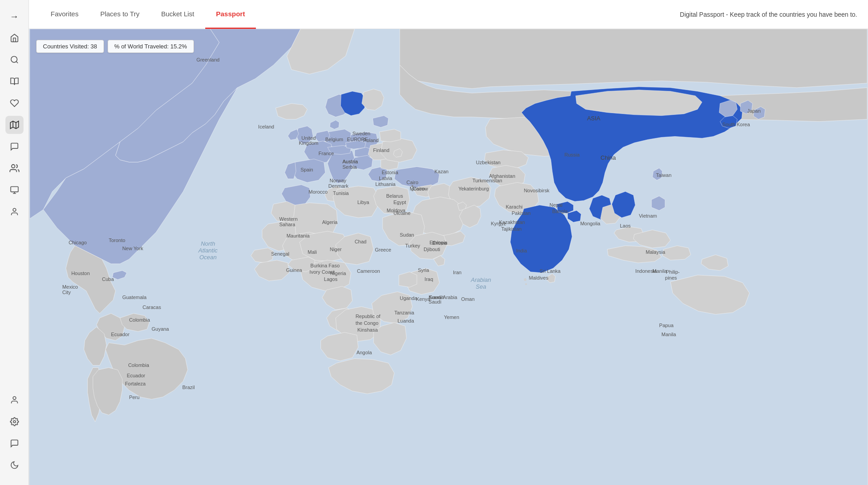  Describe the element at coordinates (14, 212) in the screenshot. I see `user-badge-icon` at that location.